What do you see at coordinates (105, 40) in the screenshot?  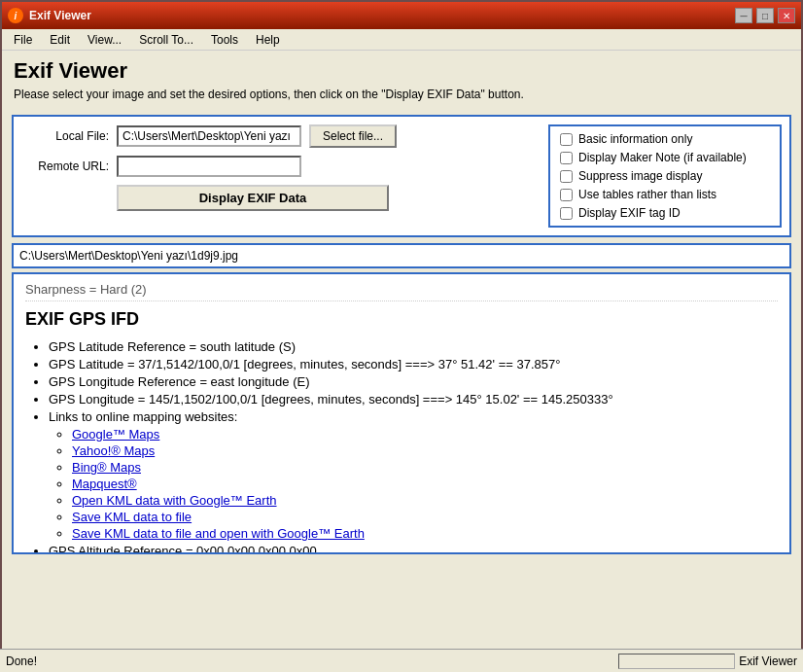 I see `menu-view: View...` at bounding box center [105, 40].